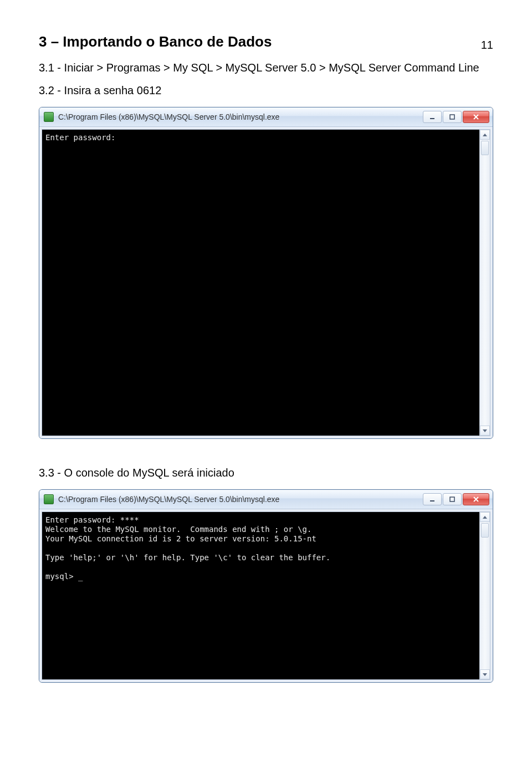  Describe the element at coordinates (266, 91) in the screenshot. I see `step-3-2: 3.2 - Insira a senha 0612` at that location.